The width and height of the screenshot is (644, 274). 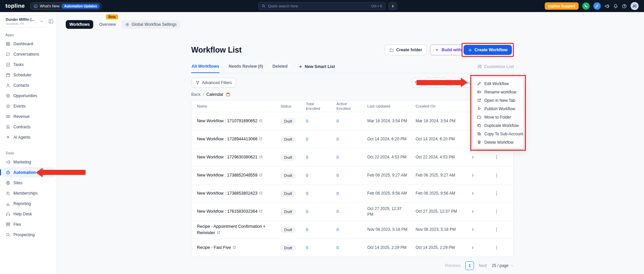 What do you see at coordinates (322, 6) in the screenshot?
I see `global-search-input: Quick search here Ctrl + K` at bounding box center [322, 6].